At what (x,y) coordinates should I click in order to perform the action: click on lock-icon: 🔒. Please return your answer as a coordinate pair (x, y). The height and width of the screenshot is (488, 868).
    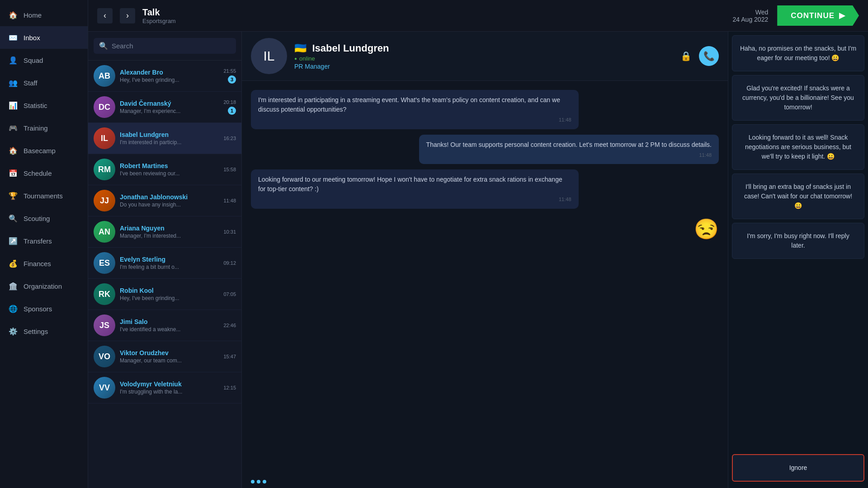
    Looking at the image, I should click on (686, 56).